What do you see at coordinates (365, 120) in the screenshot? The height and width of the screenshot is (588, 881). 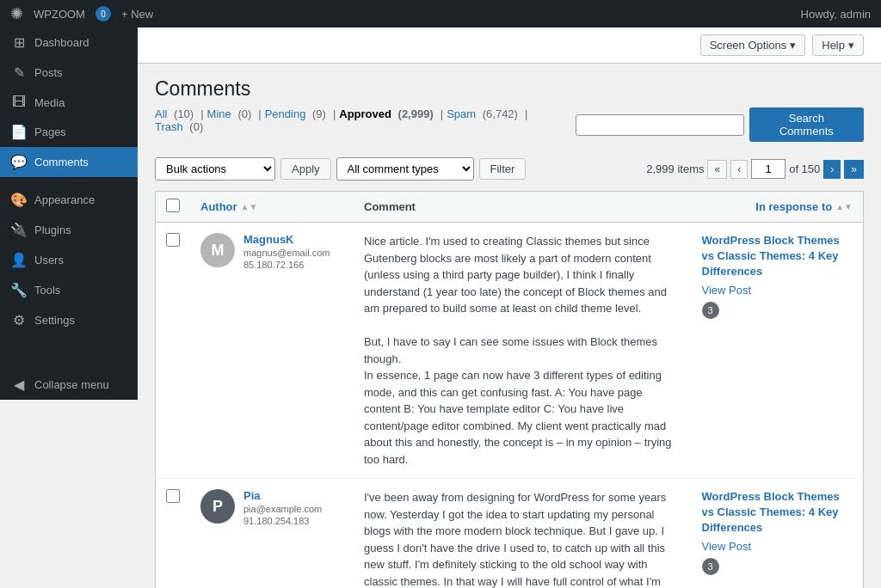 I see `comment-filter-nav: All (10) | Mine (0) | Pending (9) | Appr…` at bounding box center [365, 120].